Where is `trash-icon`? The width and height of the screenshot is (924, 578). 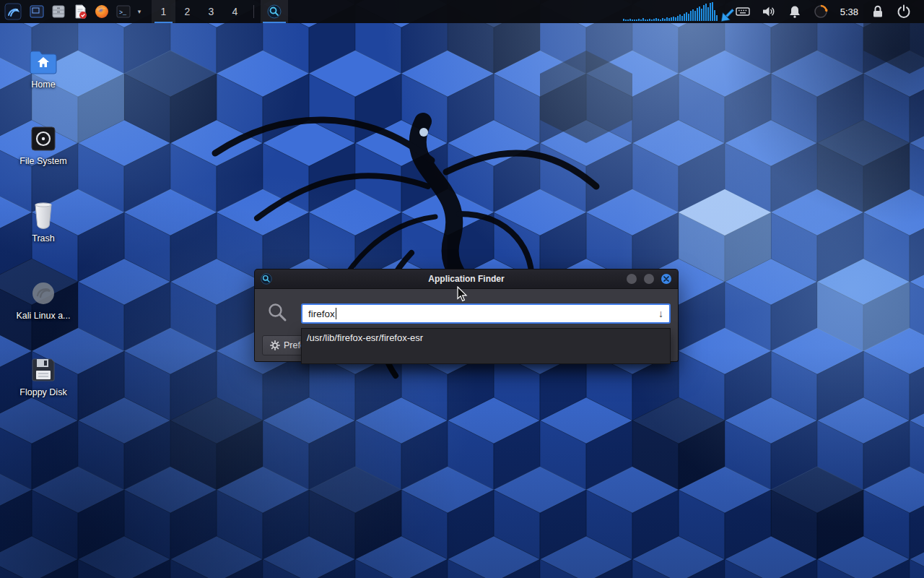
trash-icon is located at coordinates (43, 215).